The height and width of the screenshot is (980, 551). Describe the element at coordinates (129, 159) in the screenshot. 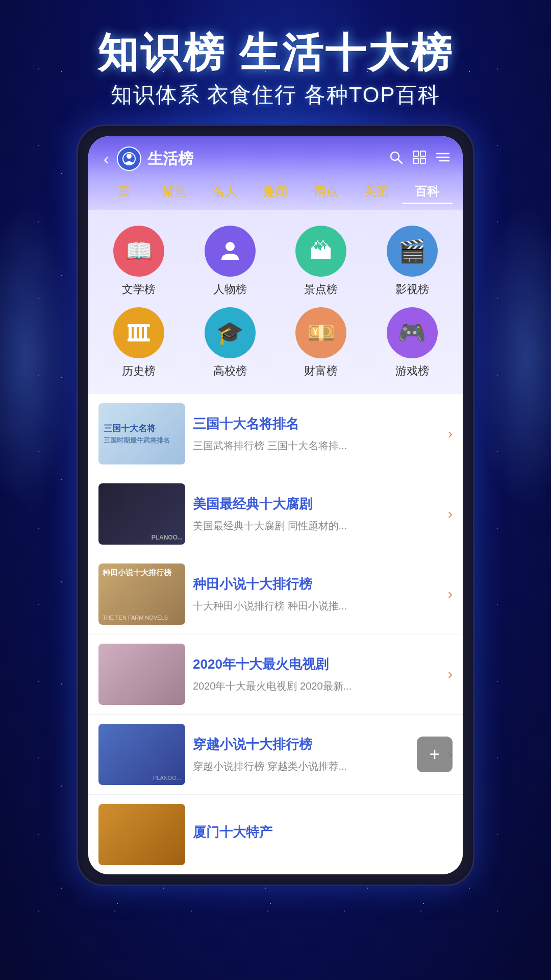

I see `app-logo-inner` at that location.